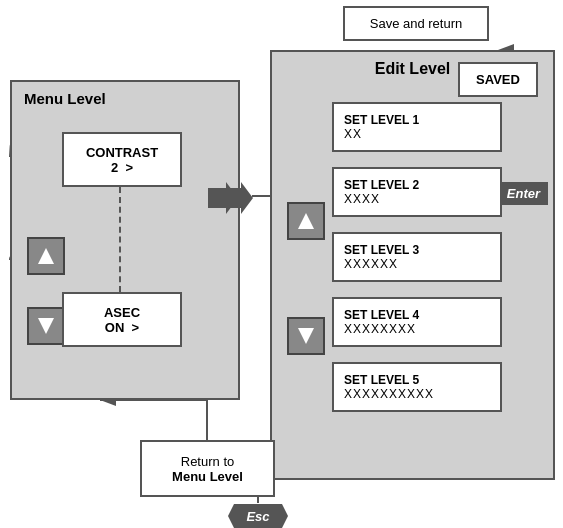 The height and width of the screenshot is (528, 563). Describe the element at coordinates (122, 320) in the screenshot. I see `asec-menu-item: ASEC ON >` at that location.